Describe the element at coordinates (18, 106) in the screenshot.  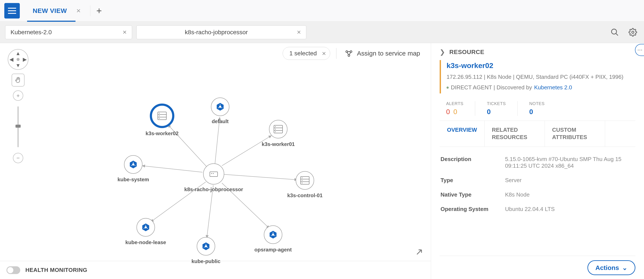
I see `canvas-nav-controls: ▲ ▼ ◀ ▶ + −` at that location.